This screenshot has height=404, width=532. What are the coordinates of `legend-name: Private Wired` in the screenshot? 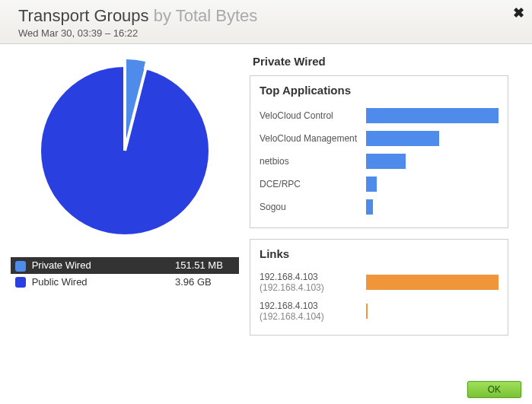 It's located at (62, 265).